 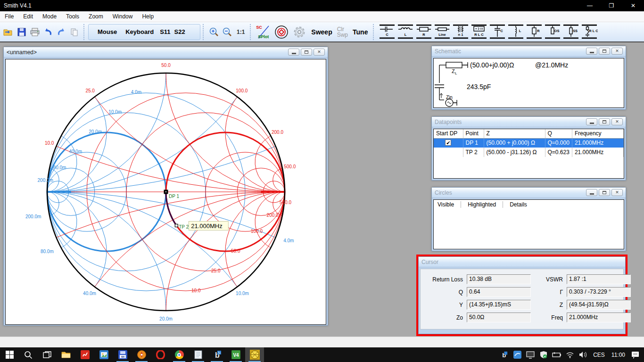 I want to click on menu-file: File, so click(x=9, y=16).